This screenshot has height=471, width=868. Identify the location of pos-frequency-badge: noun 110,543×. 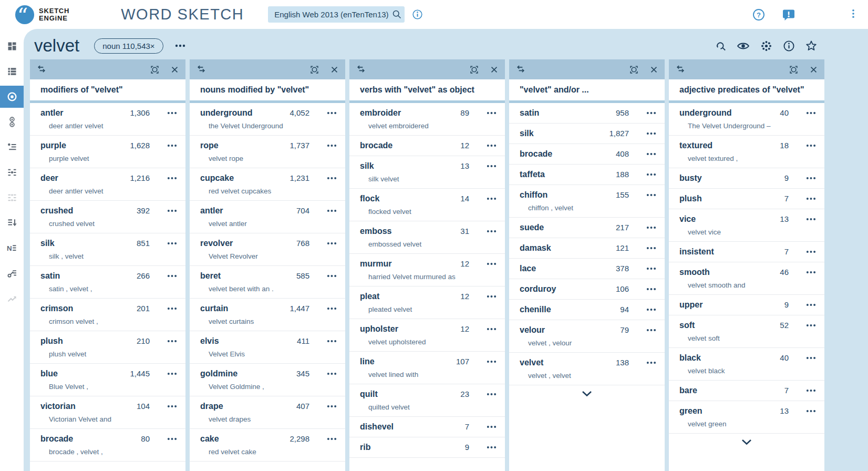
(128, 46).